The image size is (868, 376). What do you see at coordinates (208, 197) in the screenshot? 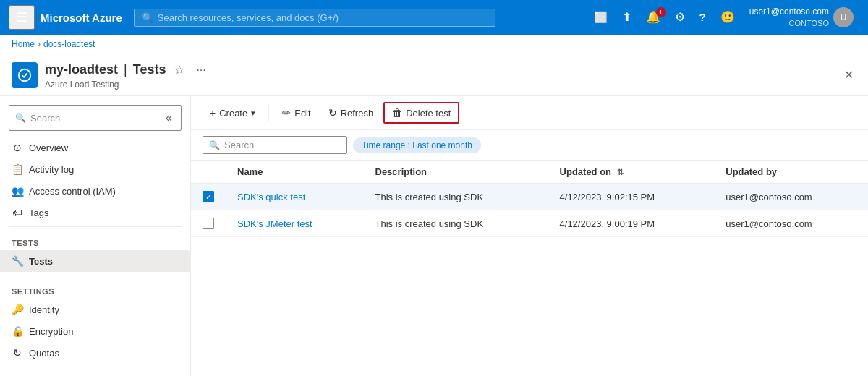
I see `row-1-checked-checkbox: ✓` at bounding box center [208, 197].